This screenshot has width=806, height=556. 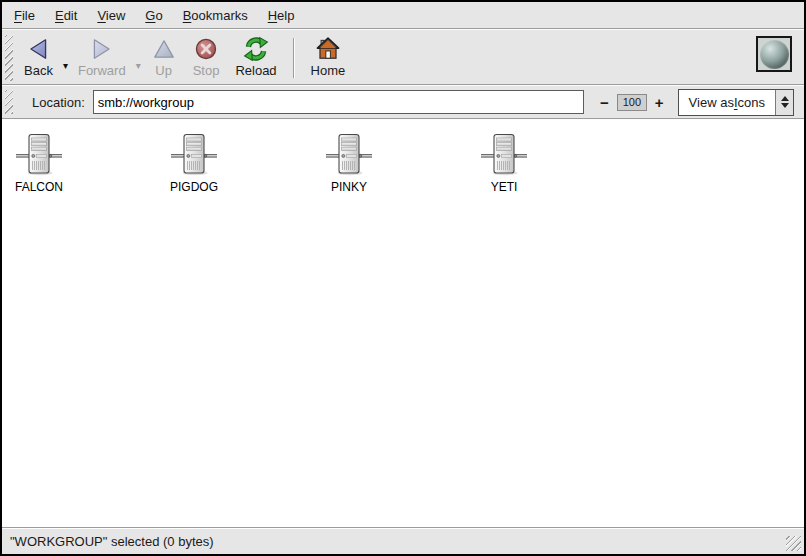 What do you see at coordinates (138, 66) in the screenshot?
I see `forward-history-dropdown-icon: ▾` at bounding box center [138, 66].